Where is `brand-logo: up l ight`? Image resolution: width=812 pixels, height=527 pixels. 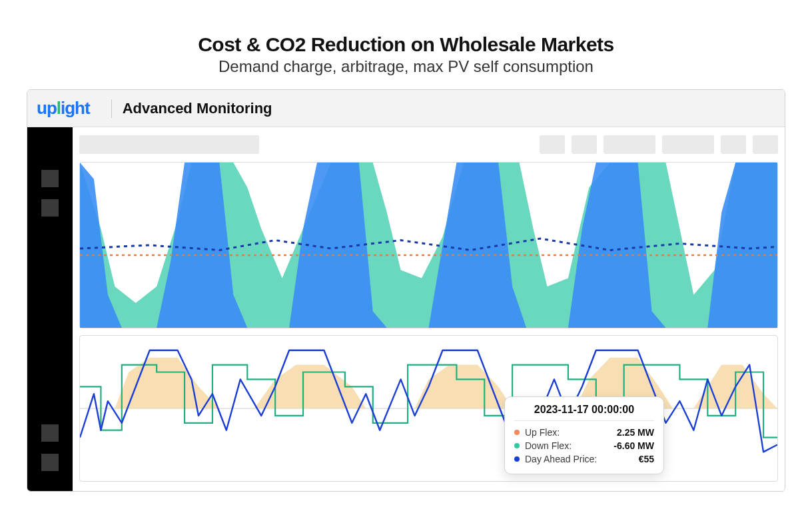
brand-logo: up l ight is located at coordinates (63, 108).